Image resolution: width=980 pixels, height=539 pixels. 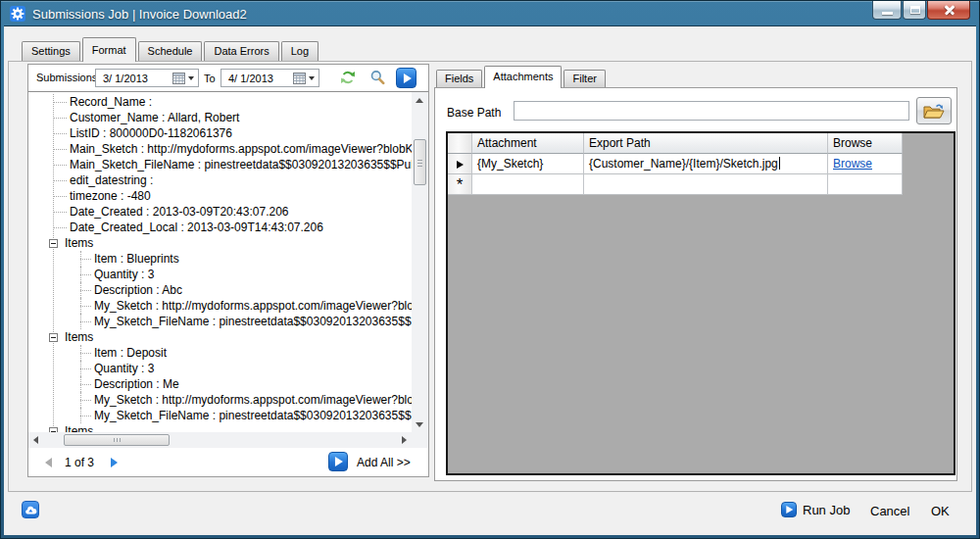 I want to click on tab-data-errors: Data Errors, so click(x=241, y=51).